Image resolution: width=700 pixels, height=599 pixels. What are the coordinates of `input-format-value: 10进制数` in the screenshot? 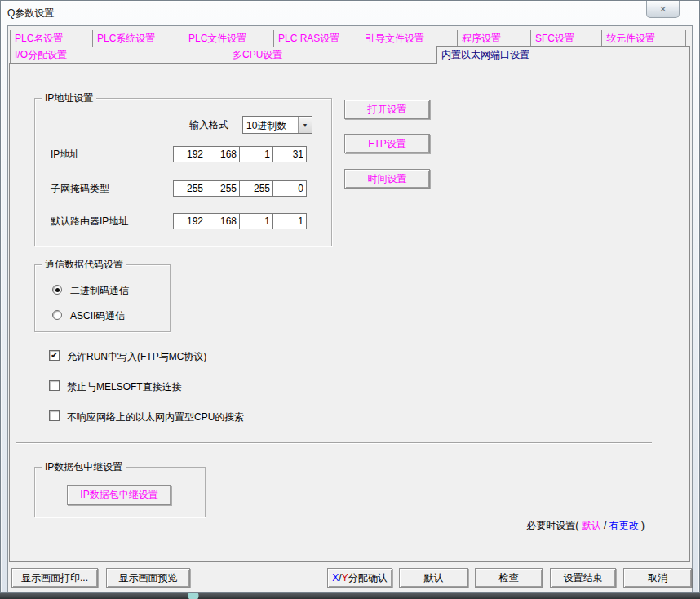 It's located at (271, 125).